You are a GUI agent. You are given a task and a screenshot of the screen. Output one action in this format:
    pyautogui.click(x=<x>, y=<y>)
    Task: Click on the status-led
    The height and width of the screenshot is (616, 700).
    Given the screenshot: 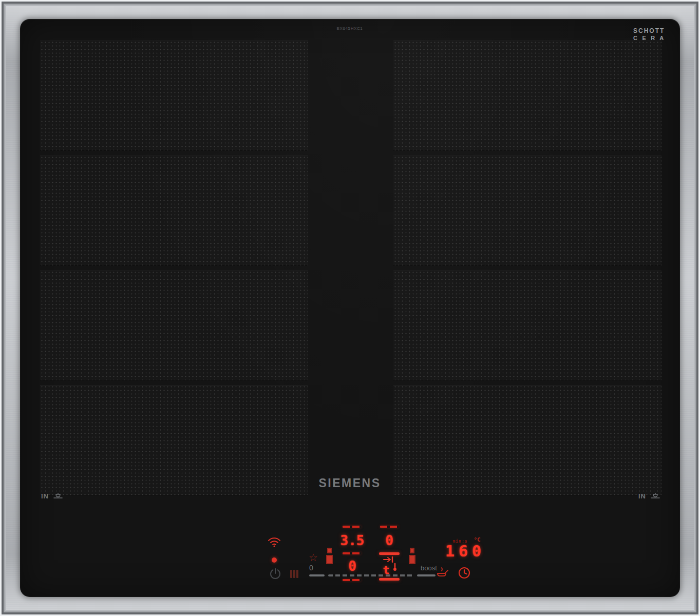 What is the action you would take?
    pyautogui.click(x=274, y=560)
    